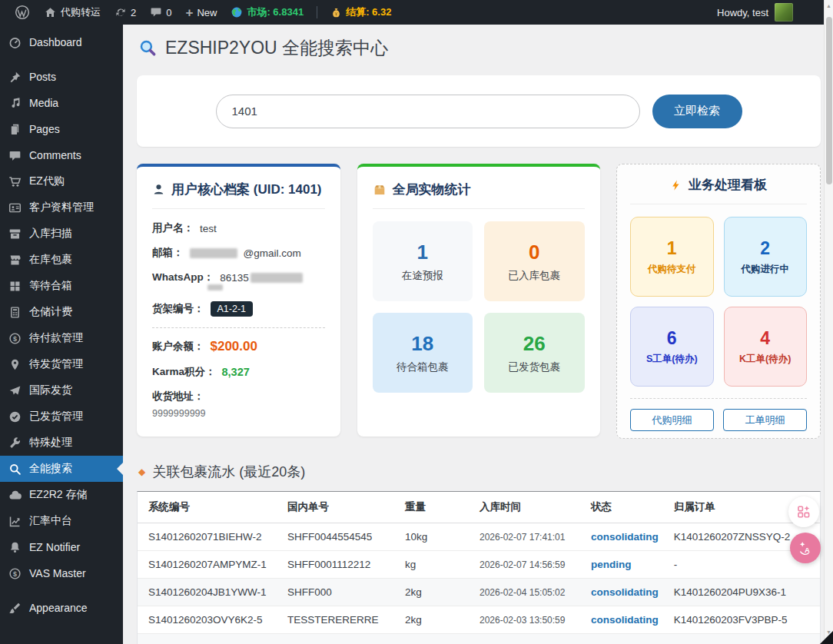 The image size is (833, 644). What do you see at coordinates (15, 417) in the screenshot?
I see `check-circle-icon` at bounding box center [15, 417].